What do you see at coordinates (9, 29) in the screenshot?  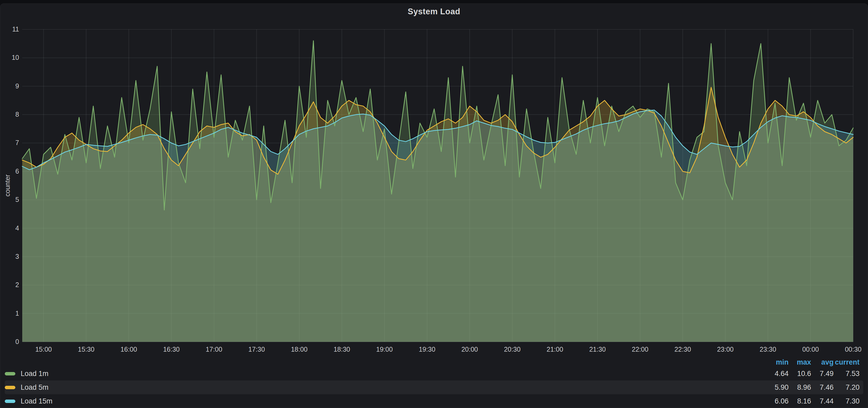 I see `y-tick-label: 11` at bounding box center [9, 29].